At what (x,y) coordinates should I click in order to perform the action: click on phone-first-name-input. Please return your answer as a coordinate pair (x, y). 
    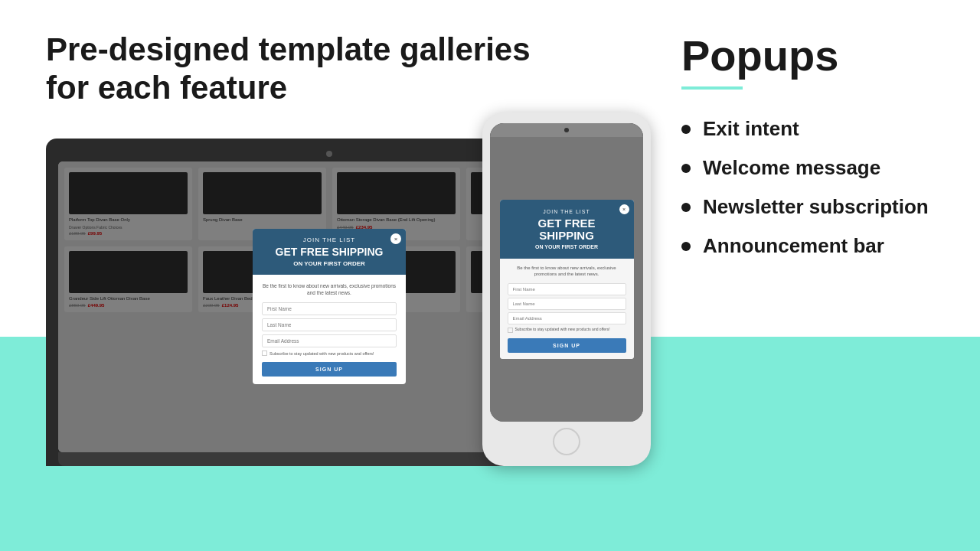
    Looking at the image, I should click on (567, 289).